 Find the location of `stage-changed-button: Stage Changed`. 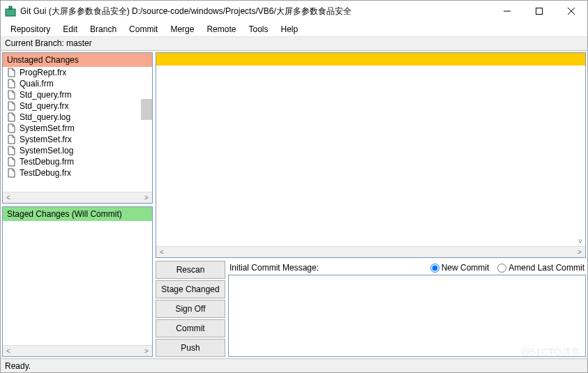

stage-changed-button: Stage Changed is located at coordinates (190, 289).